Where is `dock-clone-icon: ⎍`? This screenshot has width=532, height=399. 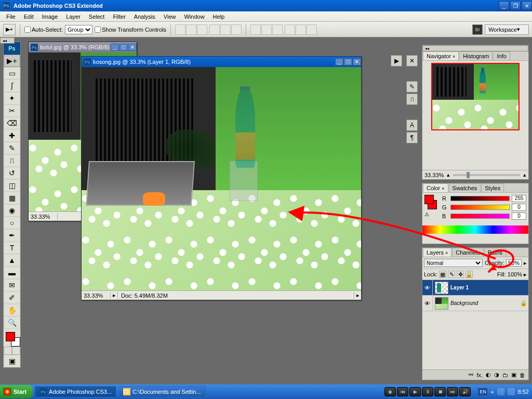 dock-clone-icon: ⎍ is located at coordinates (412, 99).